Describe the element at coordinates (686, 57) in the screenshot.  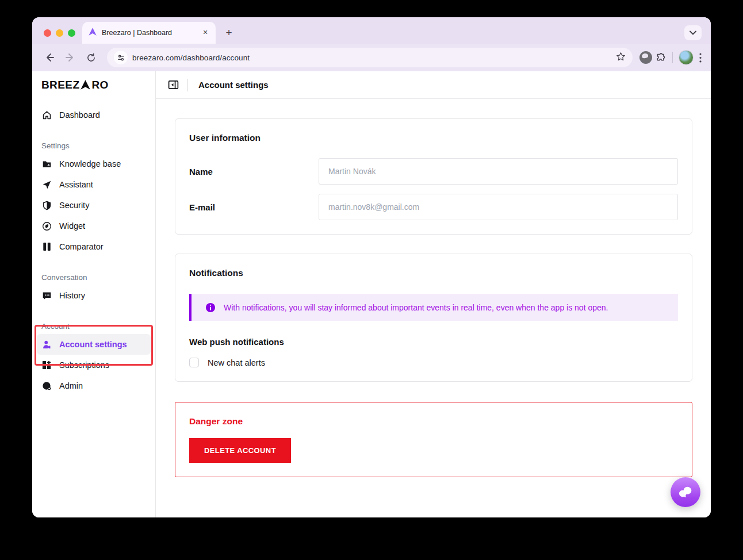
I see `profile-avatar` at that location.